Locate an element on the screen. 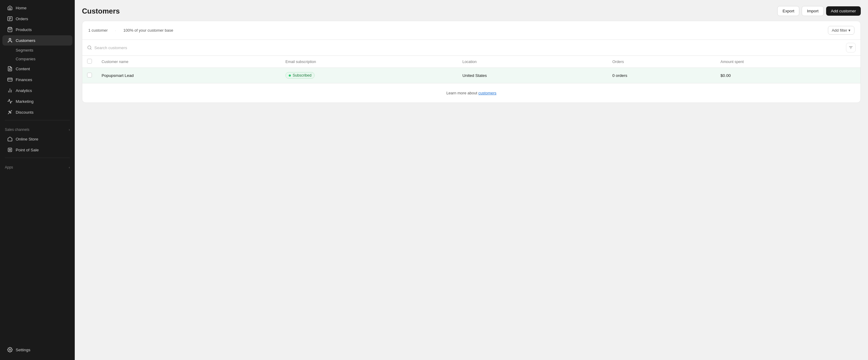  pos-icon is located at coordinates (10, 150).